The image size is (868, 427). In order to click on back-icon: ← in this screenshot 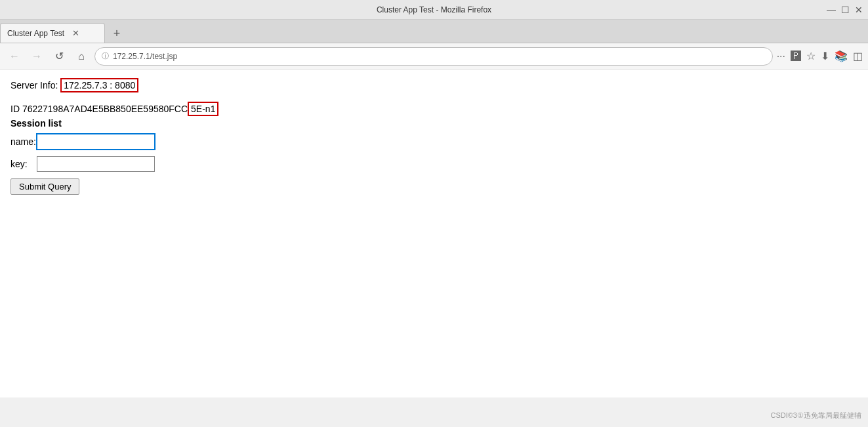, I will do `click(14, 56)`.